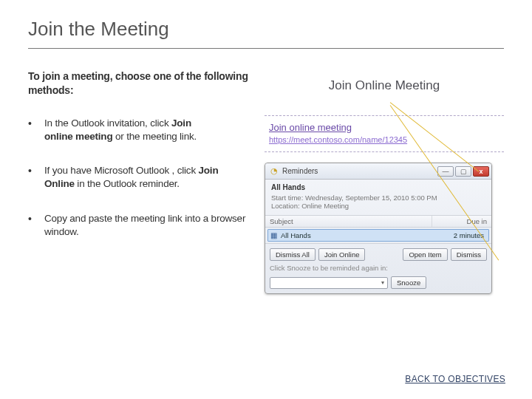 The width and height of the screenshot is (532, 399). I want to click on method-3: Copy and paste the meeting link into a b…, so click(139, 225).